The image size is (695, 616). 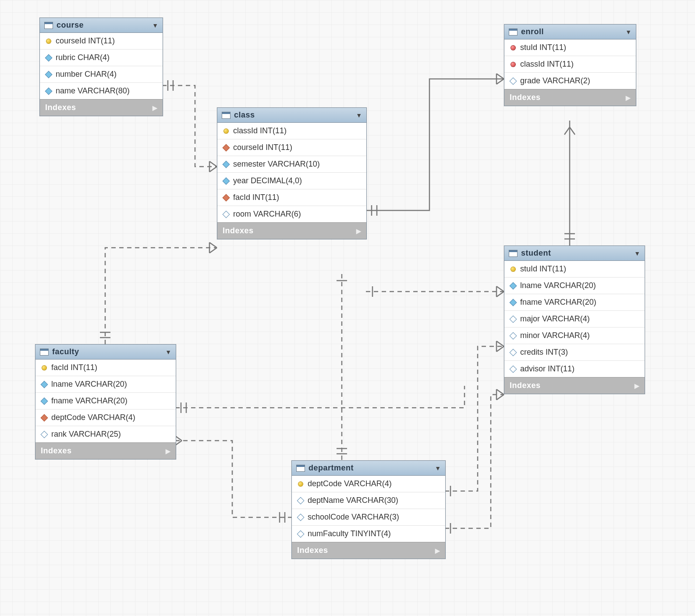 What do you see at coordinates (101, 58) in the screenshot?
I see `column-row: rubric CHAR(4)` at bounding box center [101, 58].